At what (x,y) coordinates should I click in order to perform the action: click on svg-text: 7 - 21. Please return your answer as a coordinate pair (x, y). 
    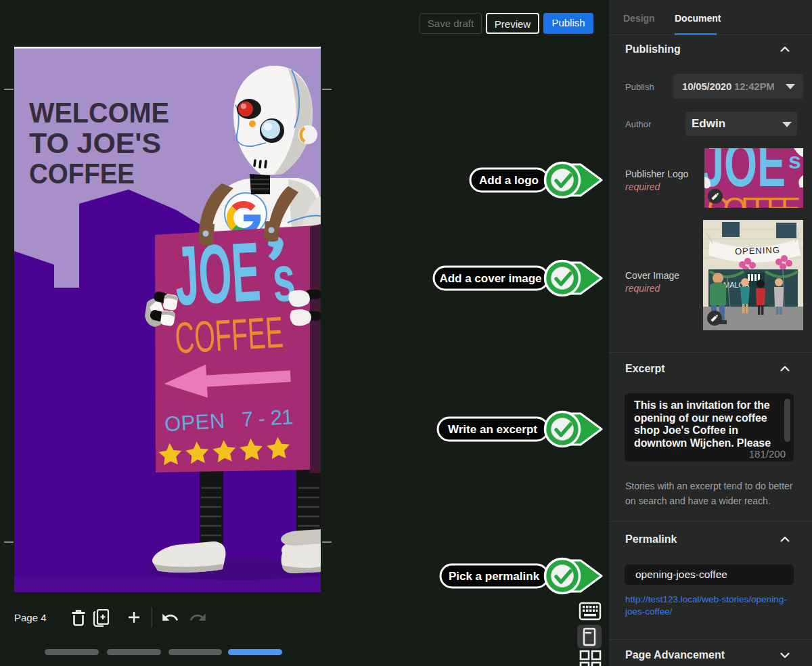
    Looking at the image, I should click on (267, 418).